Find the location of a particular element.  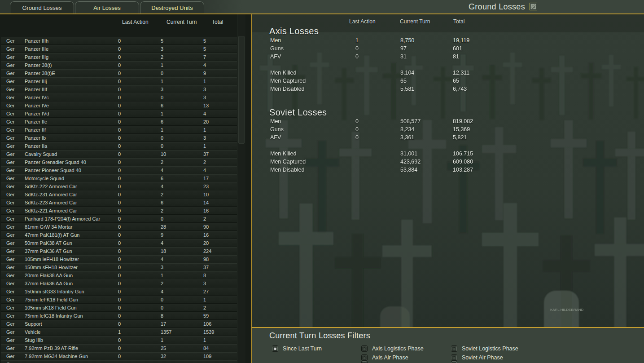

table-row: GerPanzer Ib003 is located at coordinates (119, 138).